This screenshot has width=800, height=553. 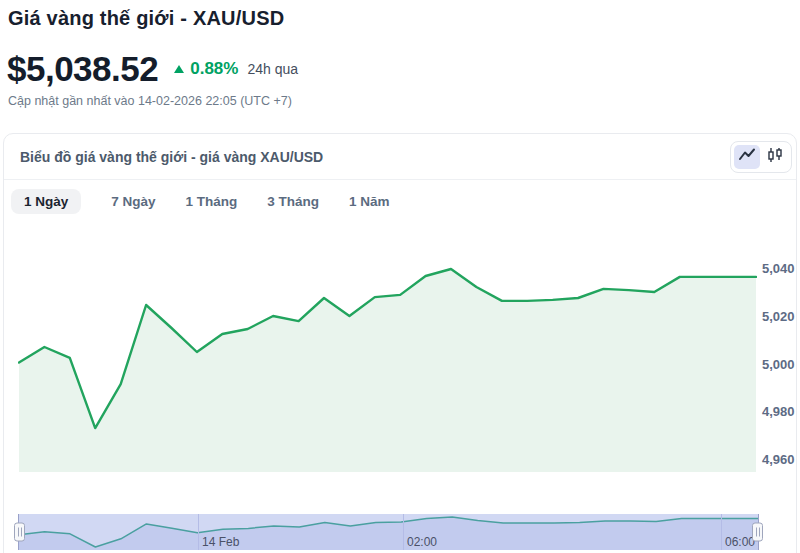 I want to click on last-updated-text: Cập nhật gần nhất vào 14-02-2026 22:05 (…, so click(x=404, y=101).